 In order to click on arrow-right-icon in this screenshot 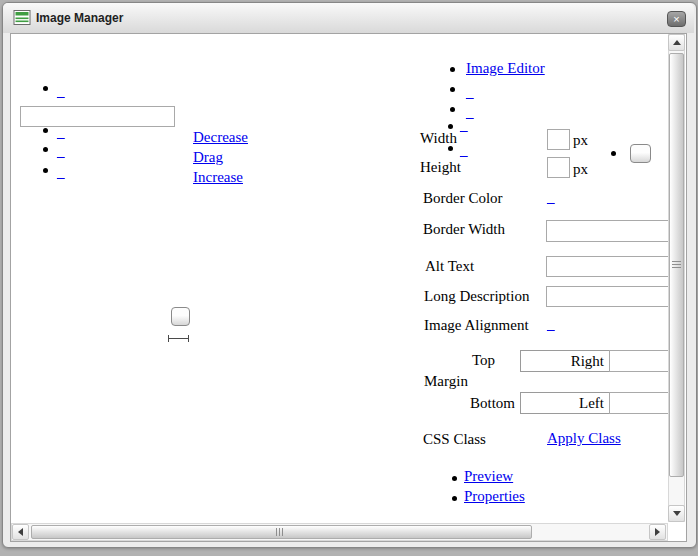, I will do `click(658, 532)`.